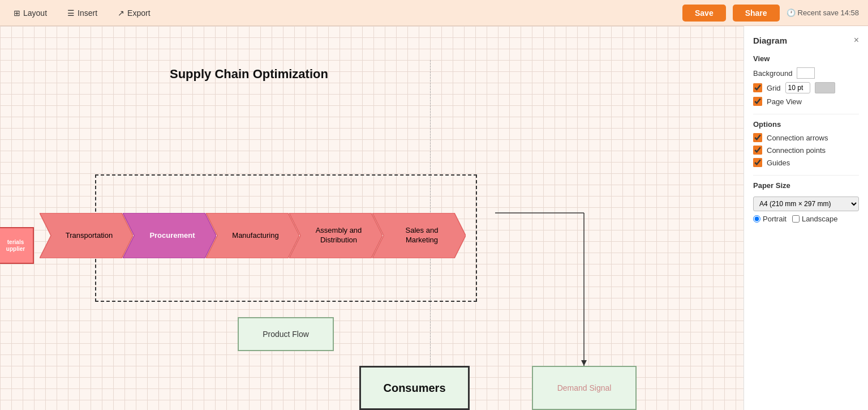  Describe the element at coordinates (17, 13) in the screenshot. I see `layout-icon: ⊞` at that location.